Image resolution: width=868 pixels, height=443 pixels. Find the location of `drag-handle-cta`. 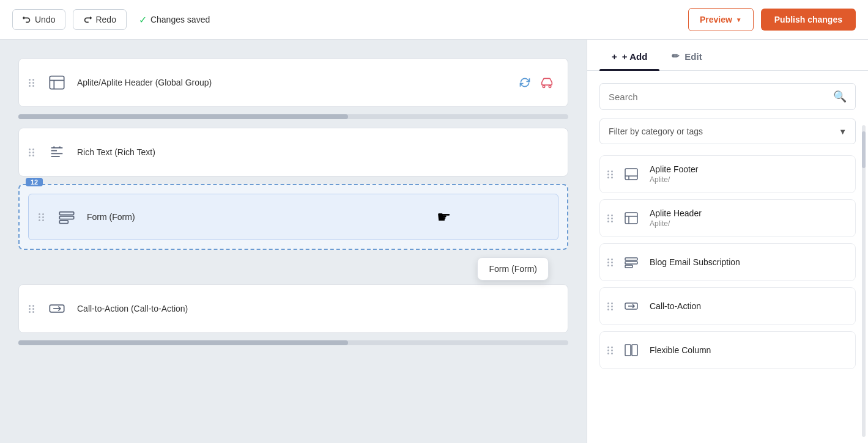

drag-handle-cta is located at coordinates (32, 309).